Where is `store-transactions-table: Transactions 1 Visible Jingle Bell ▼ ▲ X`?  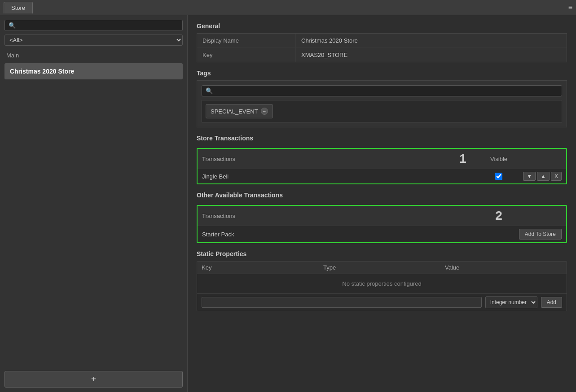 store-transactions-table: Transactions 1 Visible Jingle Bell ▼ ▲ X is located at coordinates (382, 166).